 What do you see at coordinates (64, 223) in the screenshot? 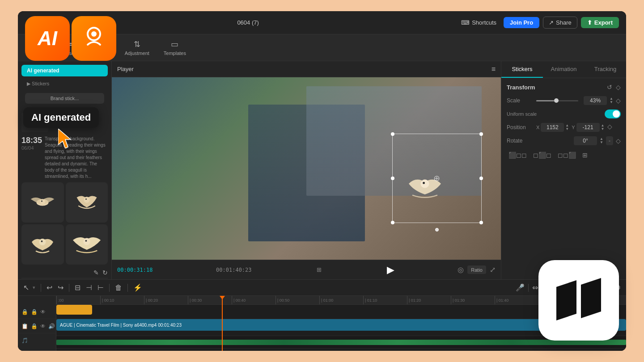
I see `sticker-grid` at bounding box center [64, 223].